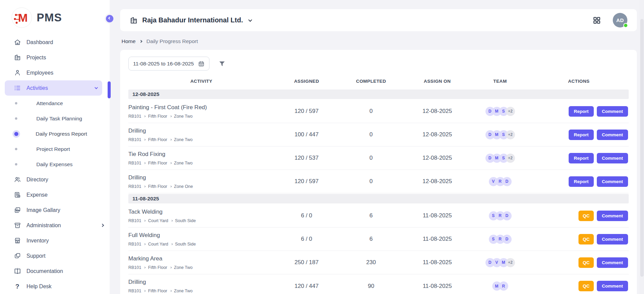 This screenshot has height=294, width=644. I want to click on sidebar-subitem-daily-task-planning: Daily Task Planning, so click(55, 119).